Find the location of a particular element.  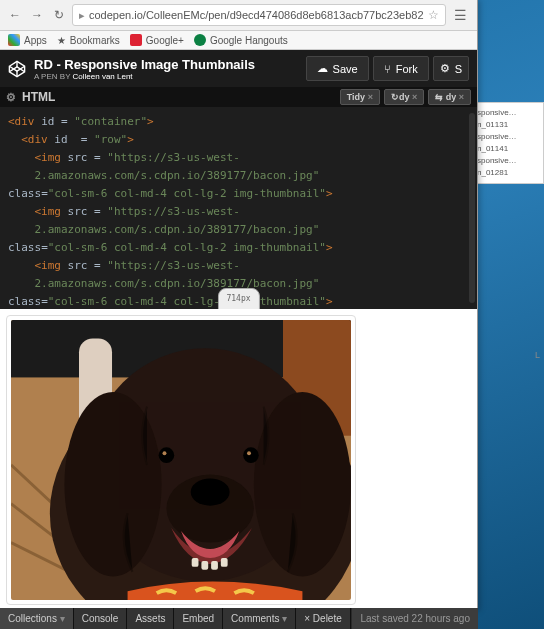

console-button: Console is located at coordinates (101, 618).